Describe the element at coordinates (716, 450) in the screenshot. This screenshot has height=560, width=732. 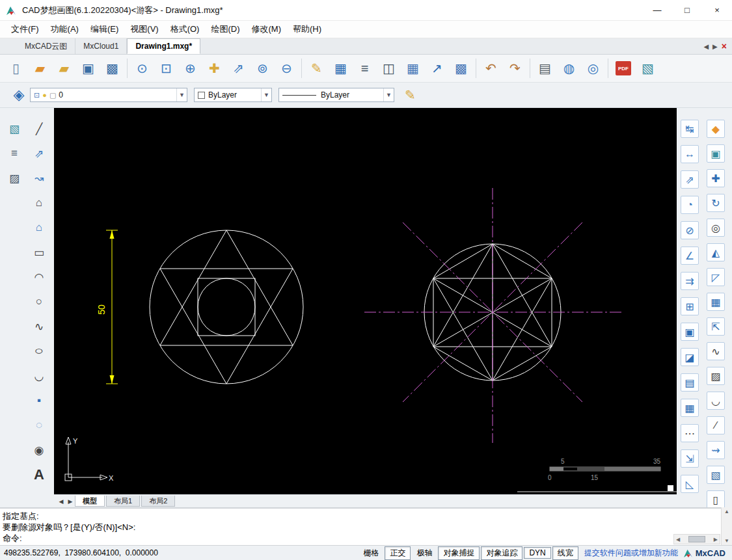
I see `leader-icon: ⇝` at that location.